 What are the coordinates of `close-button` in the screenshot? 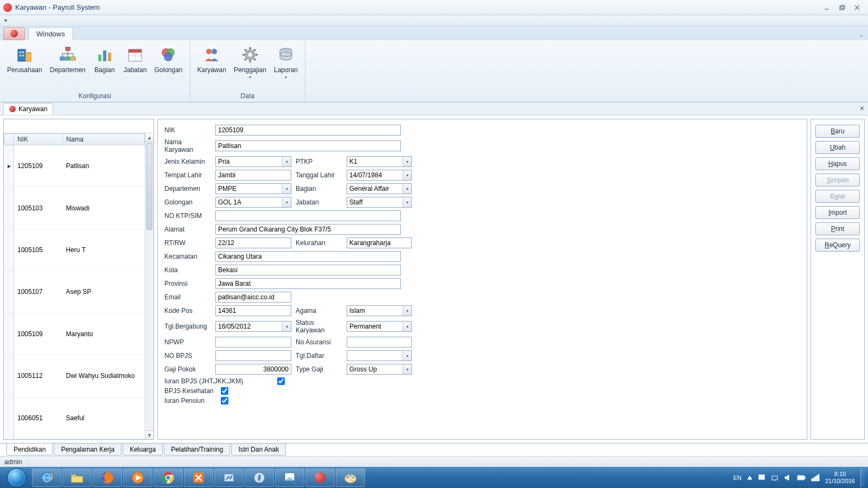 It's located at (857, 8).